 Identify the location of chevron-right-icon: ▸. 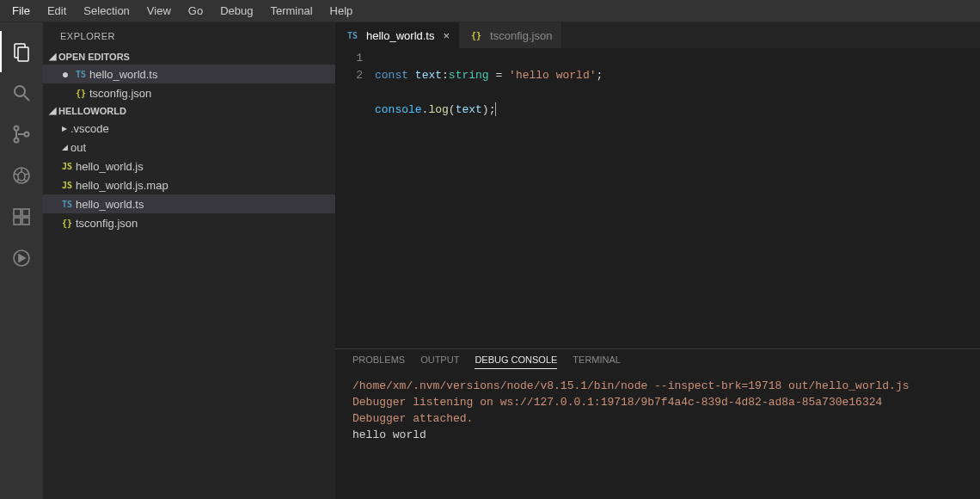
(64, 128).